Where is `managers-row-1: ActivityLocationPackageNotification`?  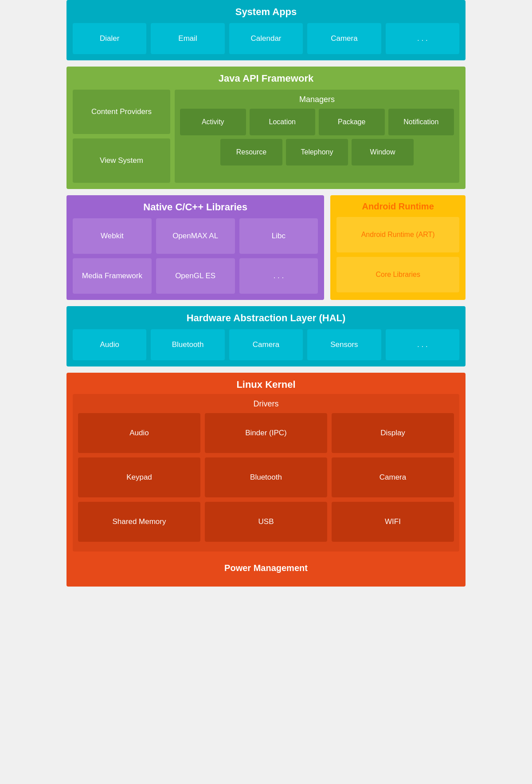
managers-row-1: ActivityLocationPackageNotification is located at coordinates (317, 122).